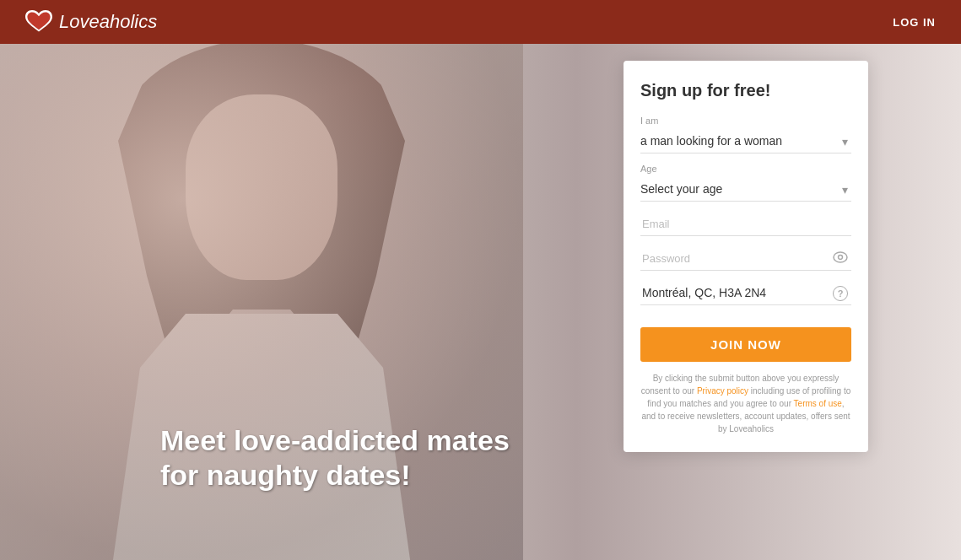 This screenshot has width=961, height=560. Describe the element at coordinates (722, 391) in the screenshot. I see `privacy-policy-link: Privacy policy` at that location.